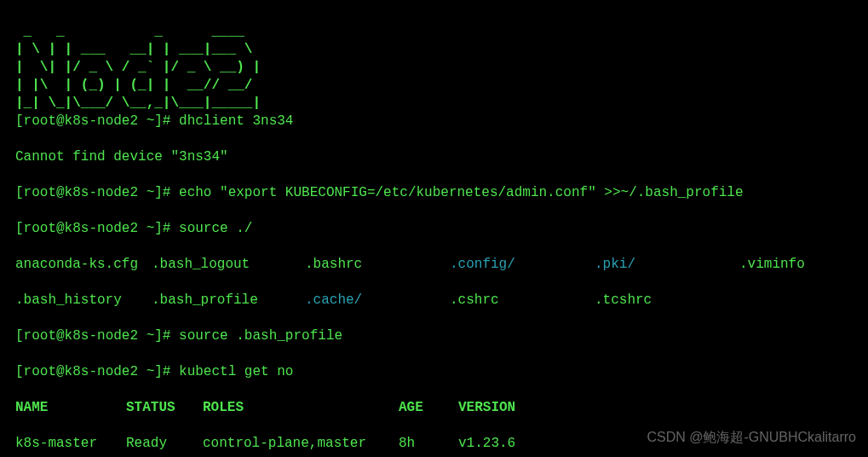 The width and height of the screenshot is (868, 457). I want to click on dir-item: .cache/, so click(377, 300).